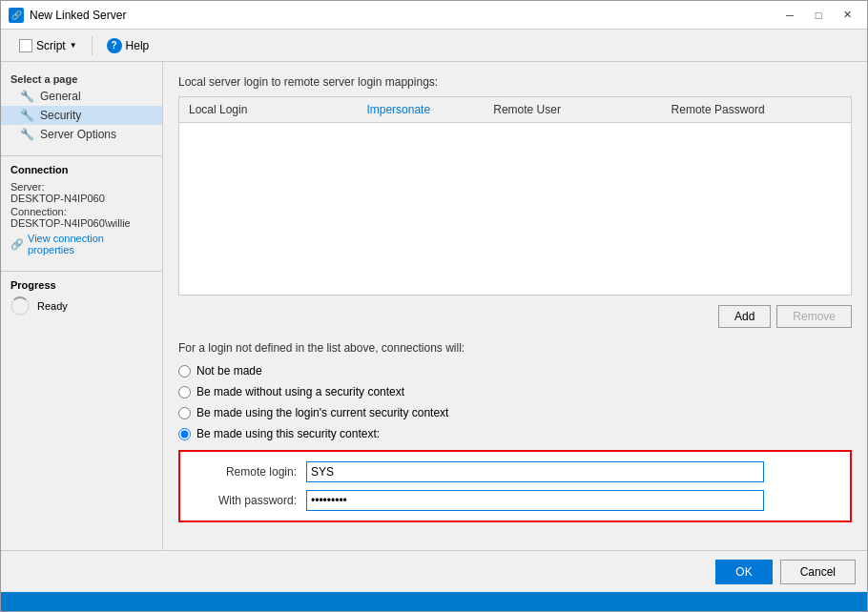 Image resolution: width=868 pixels, height=612 pixels. What do you see at coordinates (82, 115) in the screenshot?
I see `sidebar-item-security: 🔧 Security` at bounding box center [82, 115].